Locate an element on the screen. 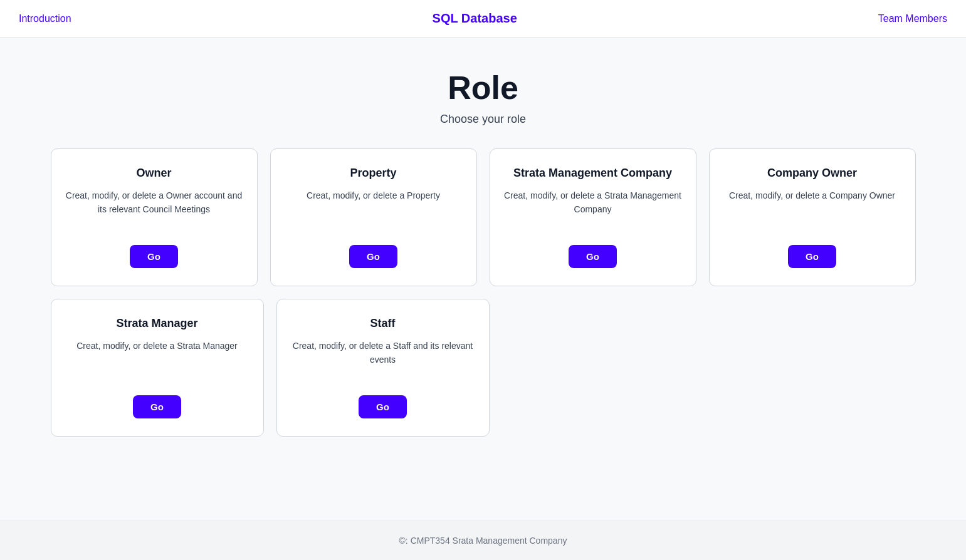 This screenshot has width=966, height=560. page-footer: ©: CMPT354 Srata Management Company is located at coordinates (483, 540).